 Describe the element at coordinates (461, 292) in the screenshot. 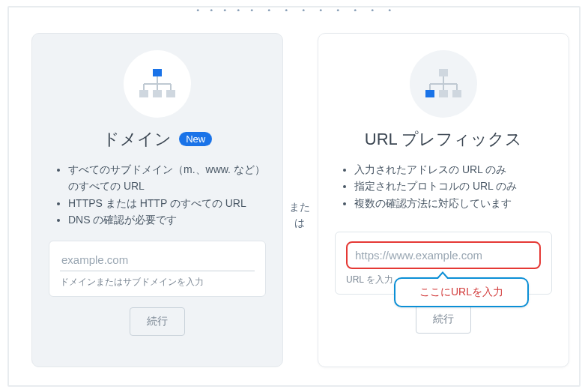

I see `annotation-callout: ここにURLを入力` at that location.